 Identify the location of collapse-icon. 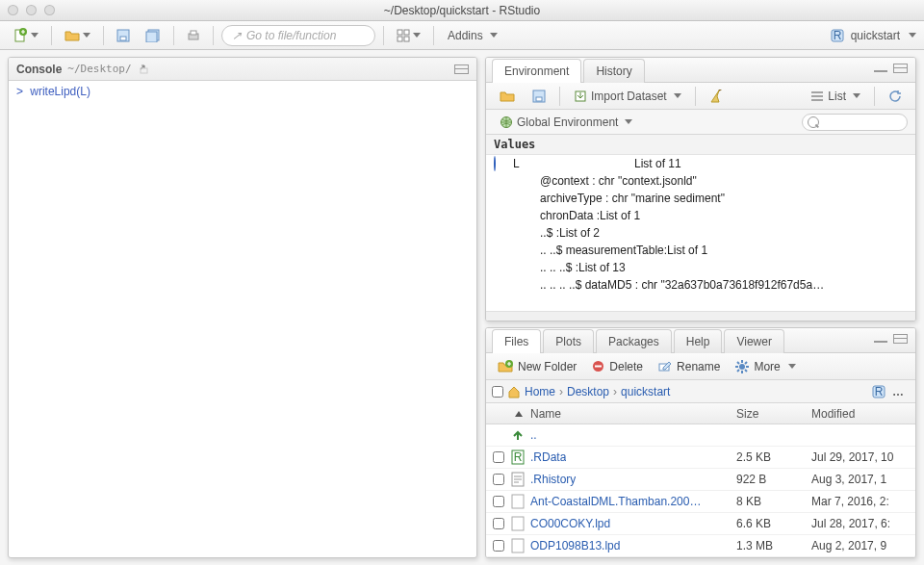
(500, 164).